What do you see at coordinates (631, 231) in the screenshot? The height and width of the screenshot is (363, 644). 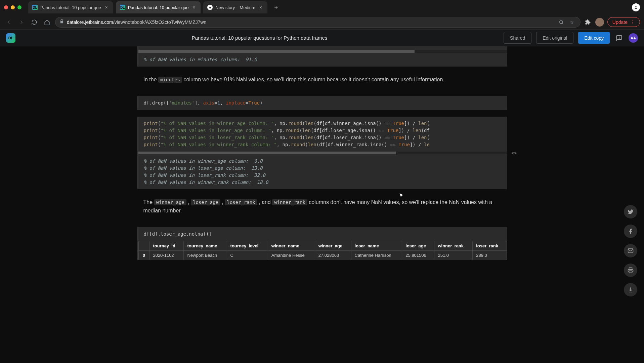 I see `facebook-icon` at bounding box center [631, 231].